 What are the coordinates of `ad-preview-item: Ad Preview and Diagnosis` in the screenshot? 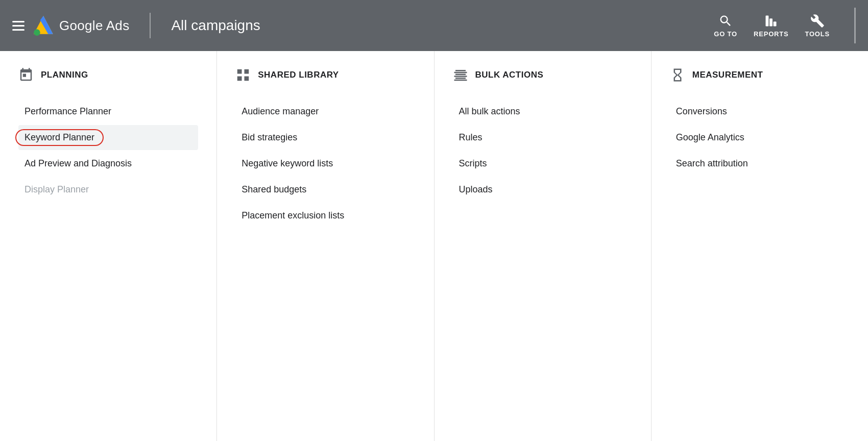 It's located at (108, 163).